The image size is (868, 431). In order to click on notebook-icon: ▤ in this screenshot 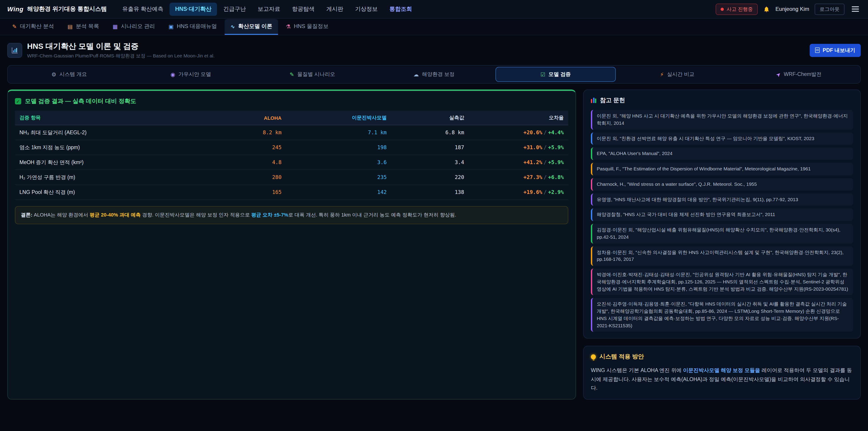, I will do `click(70, 26)`.